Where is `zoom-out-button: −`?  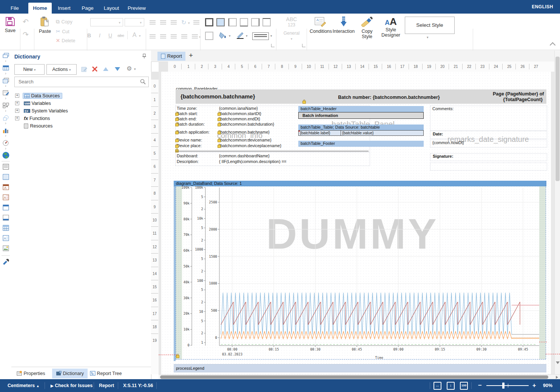 zoom-out-button: − is located at coordinates (480, 386).